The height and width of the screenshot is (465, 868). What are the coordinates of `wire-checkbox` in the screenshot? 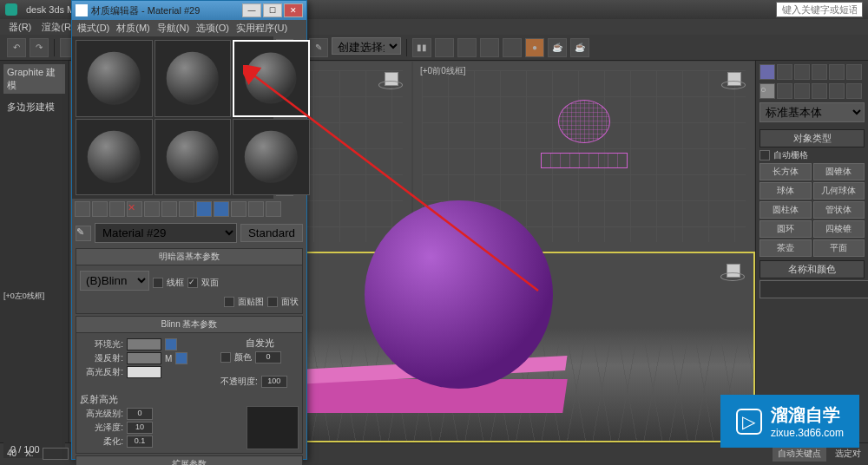 It's located at (158, 283).